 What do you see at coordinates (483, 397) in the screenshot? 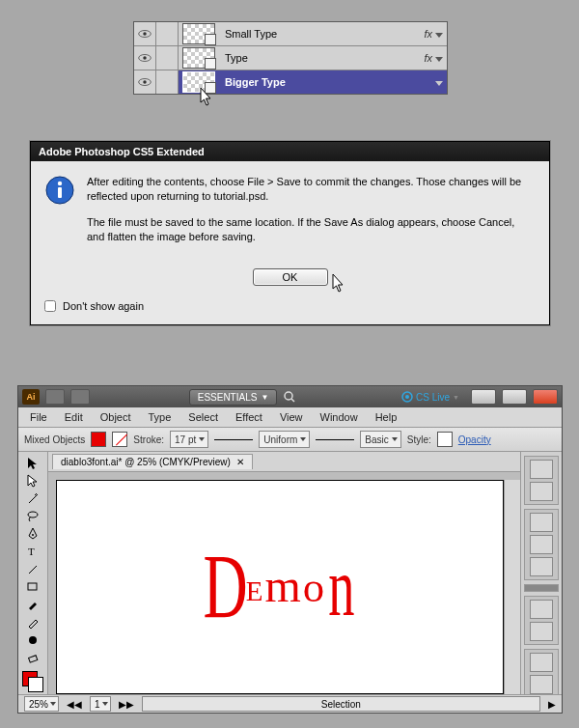
I see `minimize-button` at bounding box center [483, 397].